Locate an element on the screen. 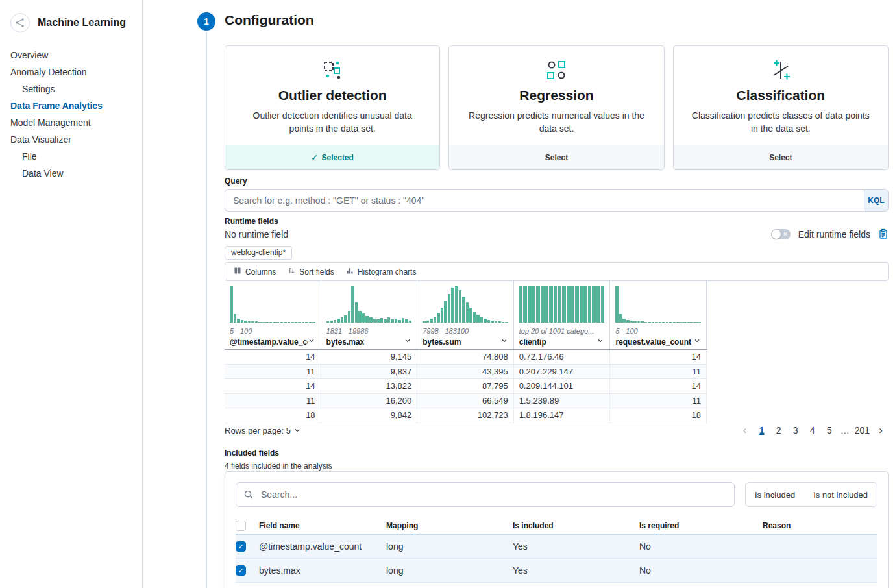  column-header-clientip: top 20 of 1001 catego...clientip is located at coordinates (562, 315).